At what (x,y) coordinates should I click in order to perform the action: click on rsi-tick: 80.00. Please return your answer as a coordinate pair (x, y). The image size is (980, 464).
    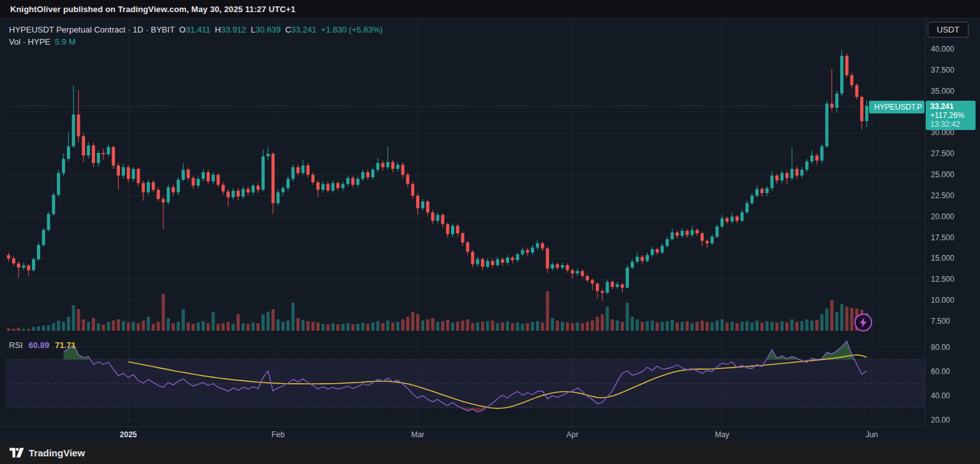
    Looking at the image, I should click on (940, 347).